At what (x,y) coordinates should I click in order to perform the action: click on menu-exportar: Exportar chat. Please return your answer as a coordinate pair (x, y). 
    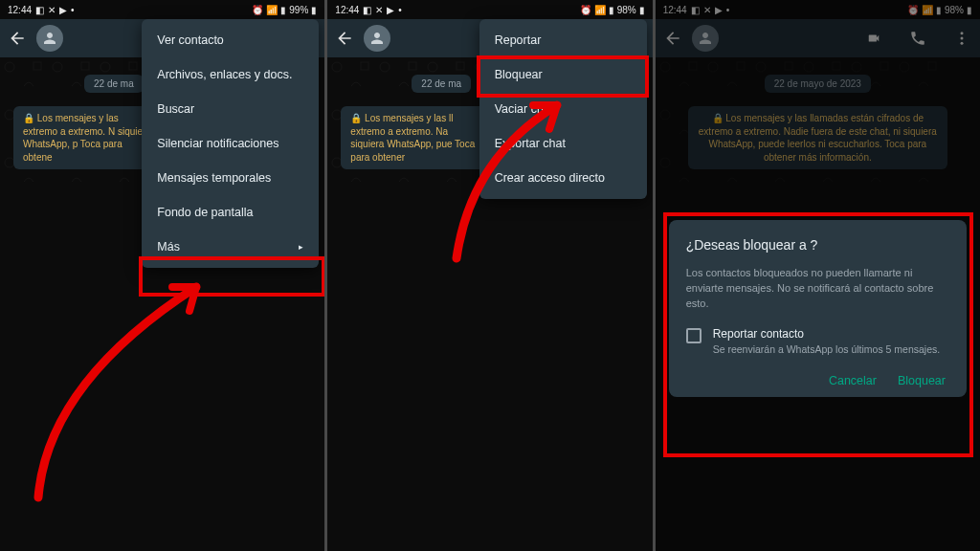
    Looking at the image, I should click on (563, 143).